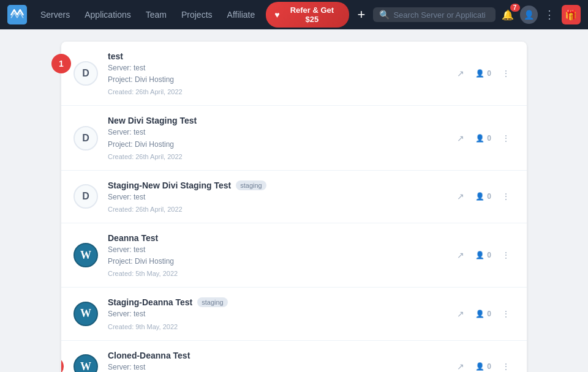 The image size is (588, 372). I want to click on nav-affiliate: Affiliate, so click(241, 15).